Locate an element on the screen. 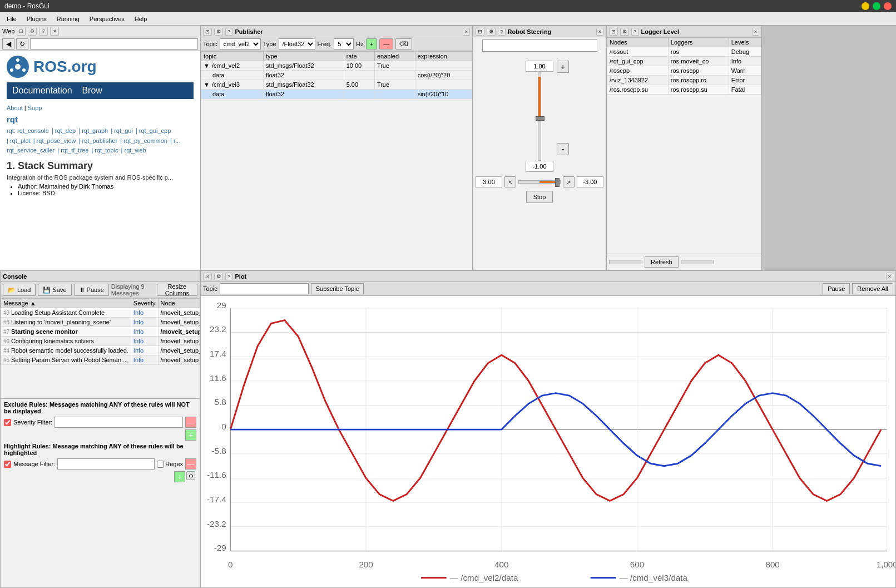 This screenshot has height=588, width=896. menu-running: Running is located at coordinates (68, 19).